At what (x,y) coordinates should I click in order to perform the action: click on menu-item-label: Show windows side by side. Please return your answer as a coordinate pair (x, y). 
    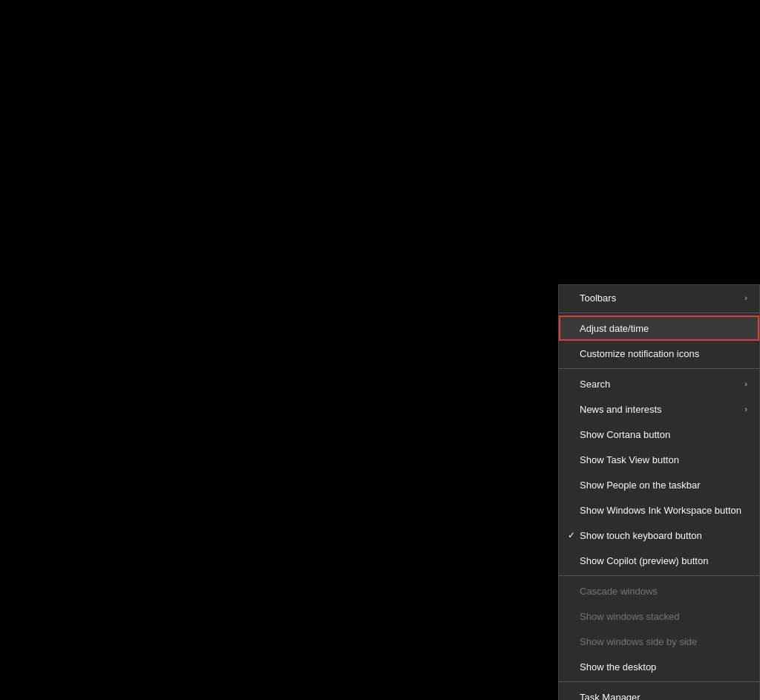
    Looking at the image, I should click on (664, 641).